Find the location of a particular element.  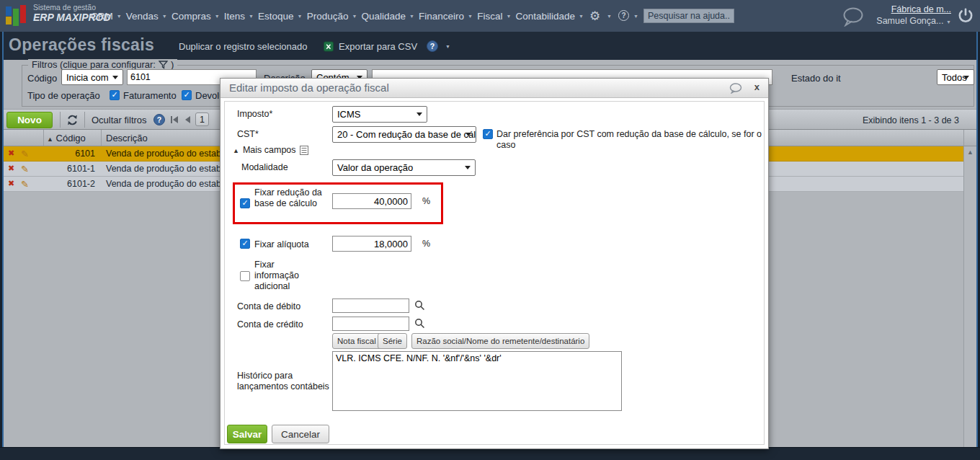

token-serie-button: Série is located at coordinates (392, 341).